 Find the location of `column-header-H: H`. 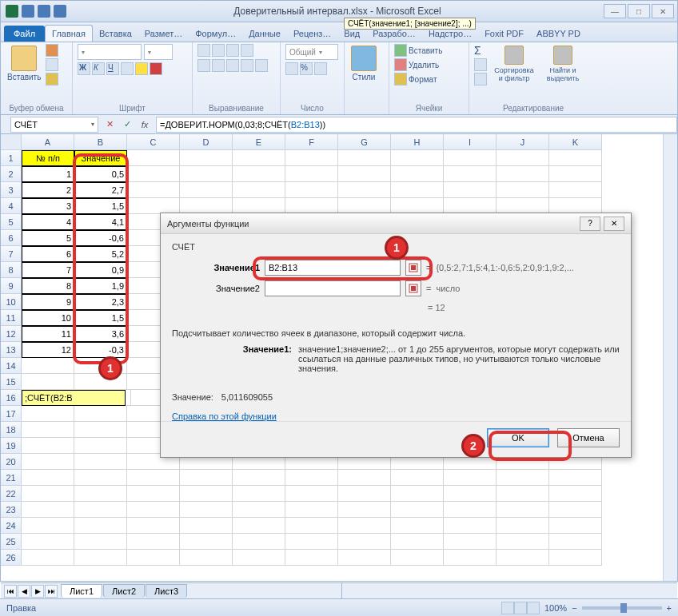

column-header-H: H is located at coordinates (417, 142).